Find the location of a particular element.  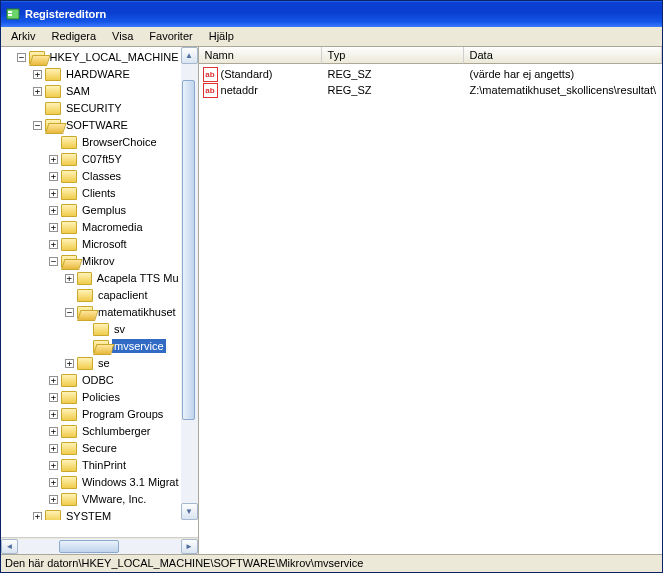

scroll-down-icon: ▼ is located at coordinates (190, 512).